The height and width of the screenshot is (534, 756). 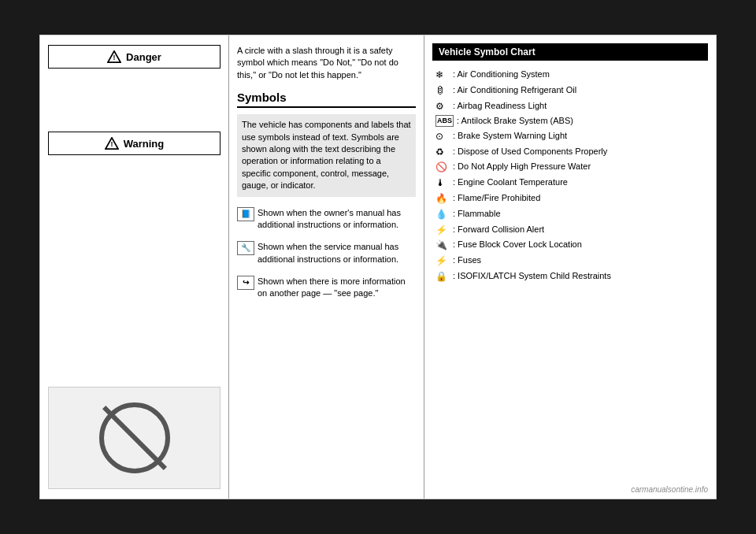 I want to click on list-item-ac-refrigerant: 🛢 : Air Conditioning Refrigerant Oil, so click(x=572, y=91).